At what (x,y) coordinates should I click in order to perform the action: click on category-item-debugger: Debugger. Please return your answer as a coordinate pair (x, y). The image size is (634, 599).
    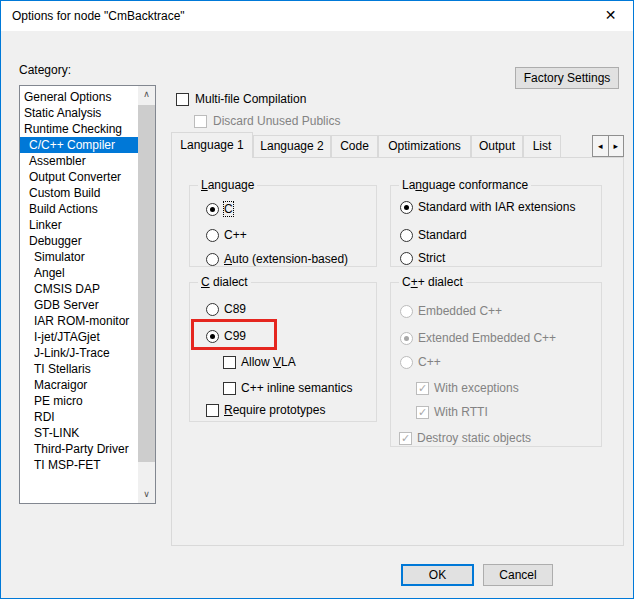
    Looking at the image, I should click on (79, 241).